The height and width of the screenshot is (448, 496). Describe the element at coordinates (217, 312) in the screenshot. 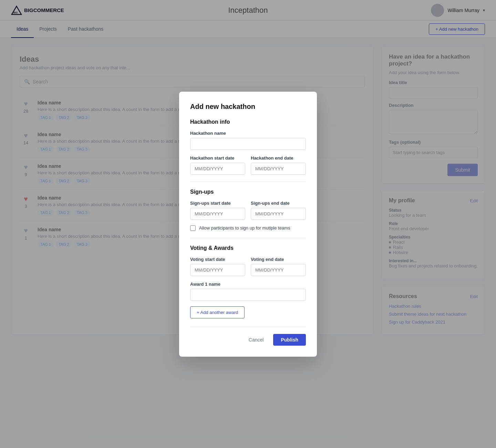

I see `add-award-button: + Add another award` at that location.